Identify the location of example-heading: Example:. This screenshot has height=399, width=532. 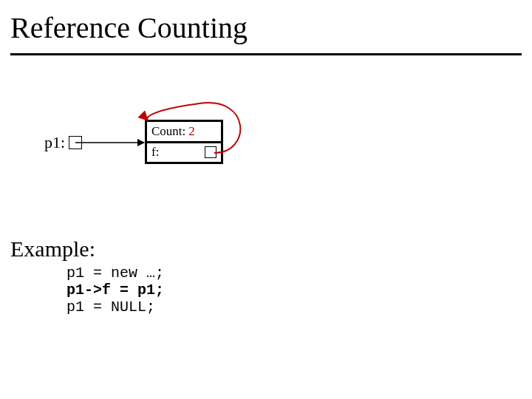
(53, 249).